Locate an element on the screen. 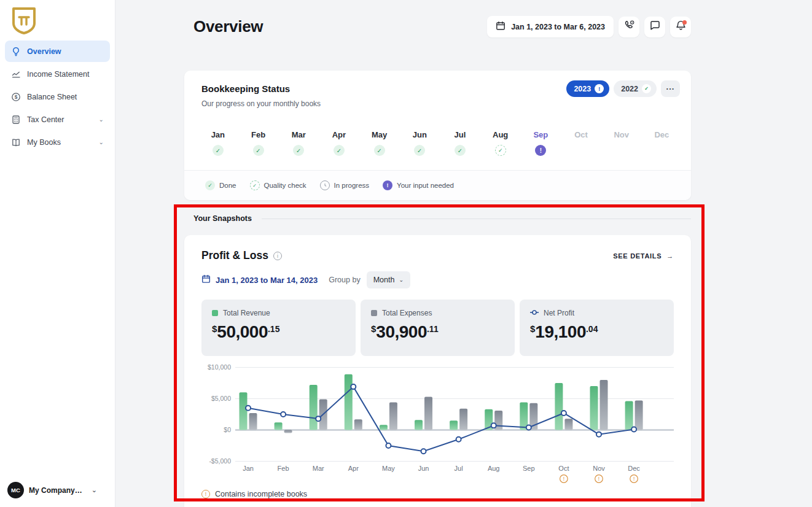  month-apr: Apr✓ is located at coordinates (339, 143).